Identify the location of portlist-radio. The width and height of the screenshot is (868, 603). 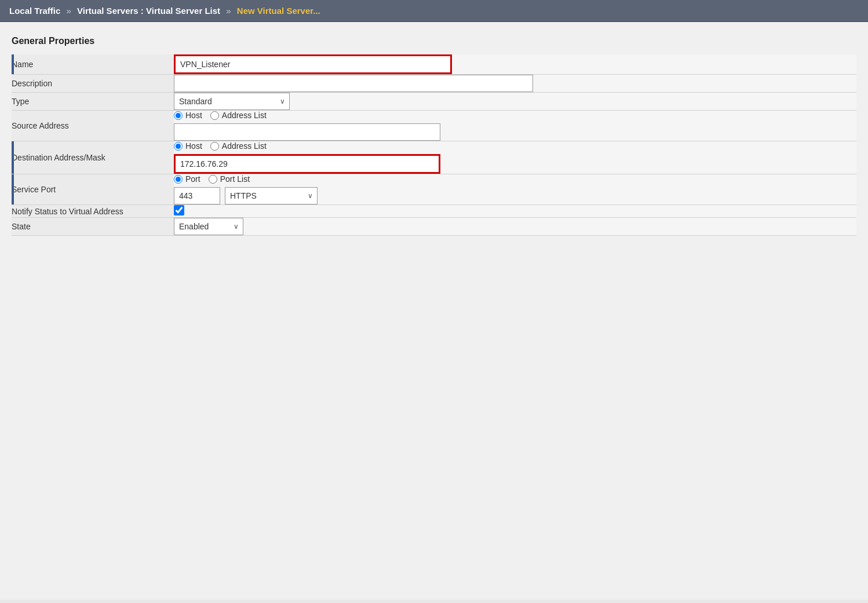
(213, 180).